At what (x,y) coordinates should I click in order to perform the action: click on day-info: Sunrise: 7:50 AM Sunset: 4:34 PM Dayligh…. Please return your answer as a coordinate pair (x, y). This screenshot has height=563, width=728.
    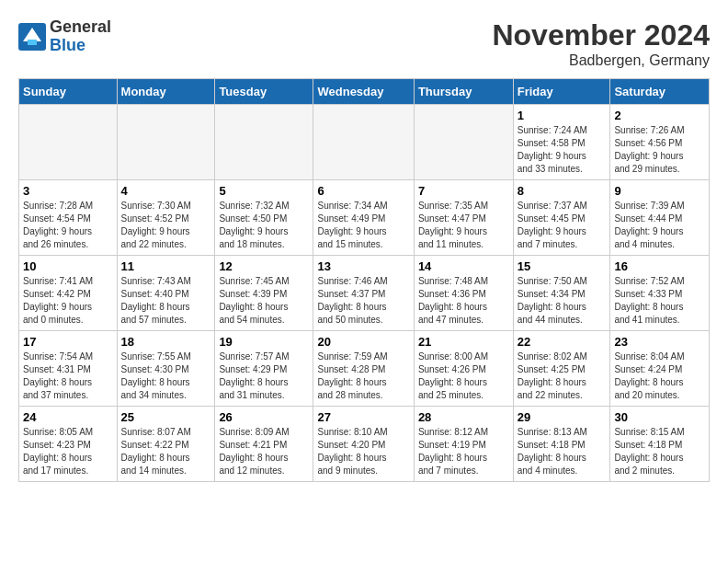
    Looking at the image, I should click on (563, 301).